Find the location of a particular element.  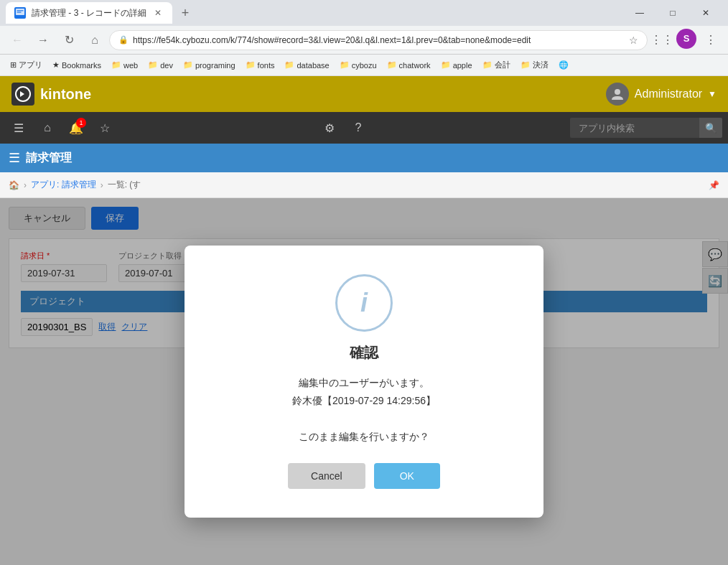

search-input is located at coordinates (635, 128).